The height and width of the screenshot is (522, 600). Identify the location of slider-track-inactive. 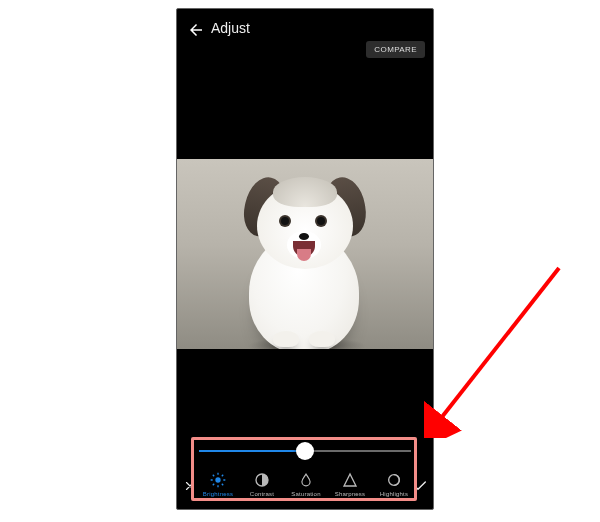
(358, 451).